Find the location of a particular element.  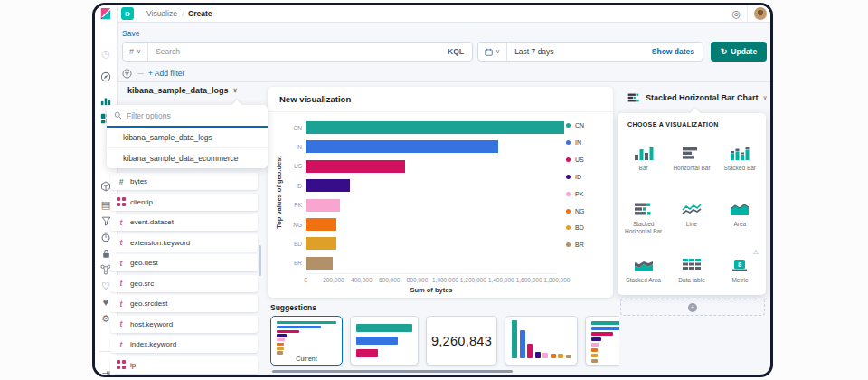

kibana-logo-icon is located at coordinates (106, 14).